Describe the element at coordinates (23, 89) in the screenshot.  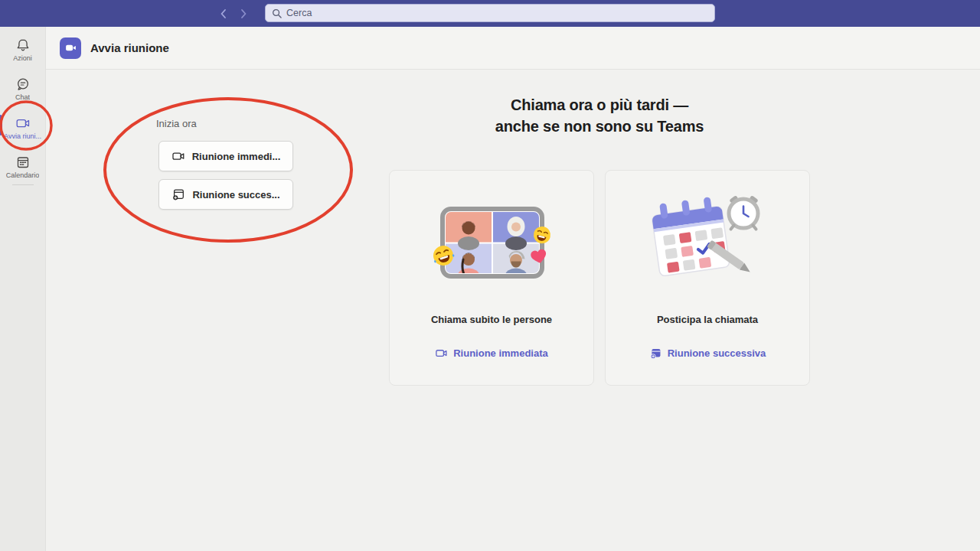
I see `sidebar-item-chat: Chat` at that location.